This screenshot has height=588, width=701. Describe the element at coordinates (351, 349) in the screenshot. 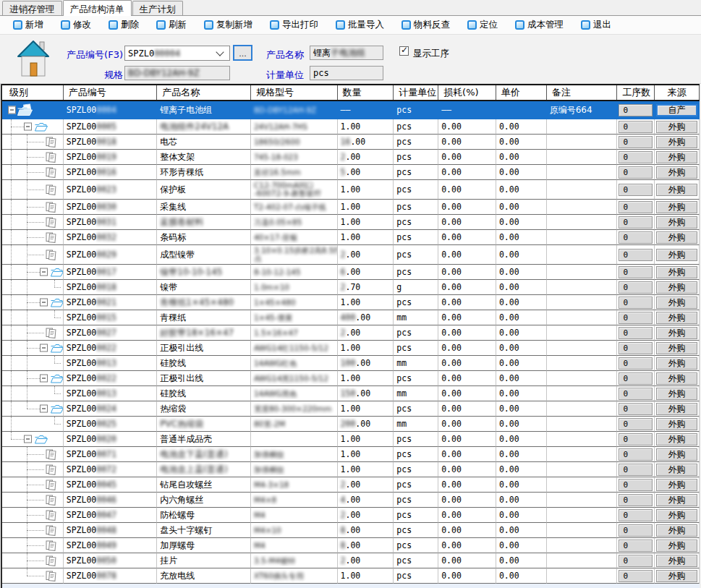

I see `table-row: SPZL000022正极引出线AWG14红1150-5/121.00pcs0.0…` at that location.